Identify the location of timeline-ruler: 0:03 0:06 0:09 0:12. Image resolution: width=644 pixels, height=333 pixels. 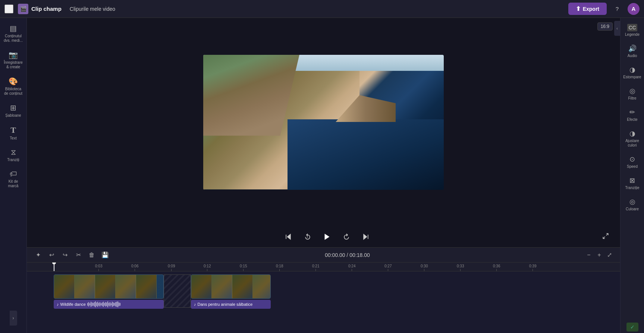
(324, 267).